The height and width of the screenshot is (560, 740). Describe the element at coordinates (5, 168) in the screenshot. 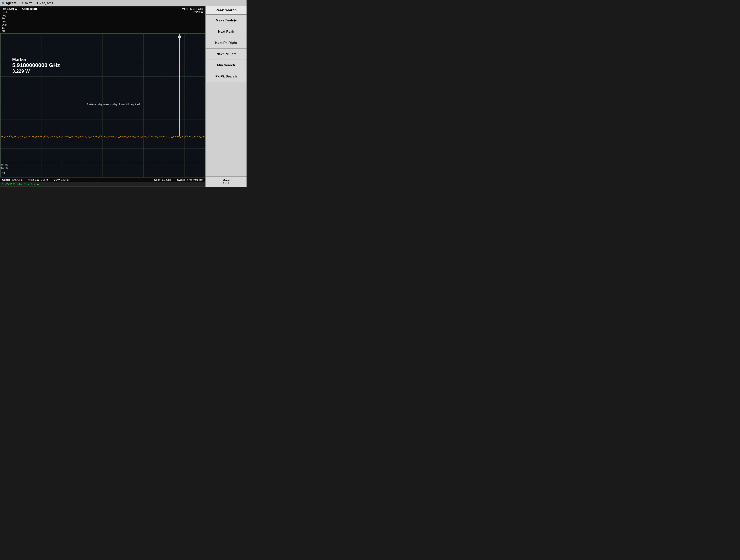

I see `s3fc-text: S3 FC` at that location.